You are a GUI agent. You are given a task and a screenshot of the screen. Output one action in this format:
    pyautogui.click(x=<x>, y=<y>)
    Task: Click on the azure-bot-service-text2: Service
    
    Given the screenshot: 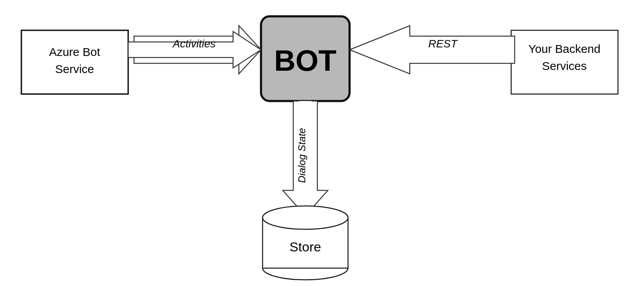 What is the action you would take?
    pyautogui.click(x=75, y=69)
    